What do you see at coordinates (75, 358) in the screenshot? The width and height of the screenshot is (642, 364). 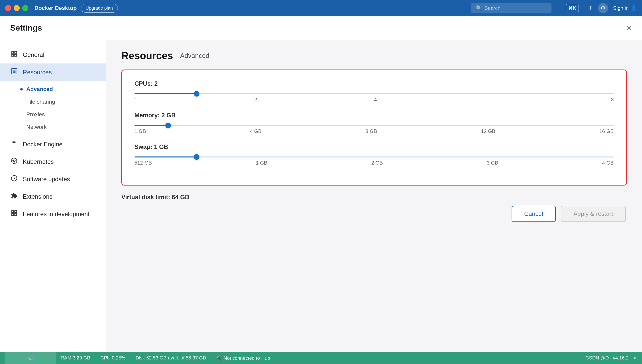 I see `statusbar-ram: RAM 3.29 GB` at bounding box center [75, 358].